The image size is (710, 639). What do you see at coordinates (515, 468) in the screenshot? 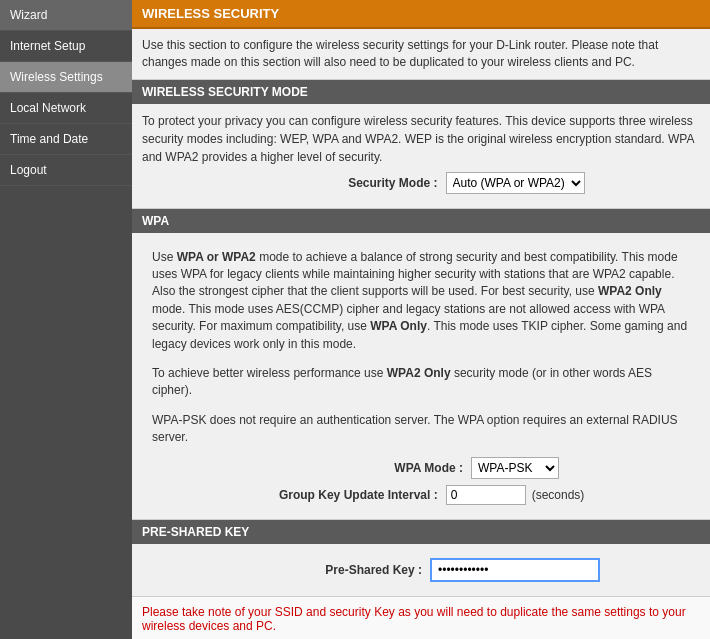
I see `wpa-mode-select: WPA-PSK WPA Only WPA2 Only Auto` at bounding box center [515, 468].